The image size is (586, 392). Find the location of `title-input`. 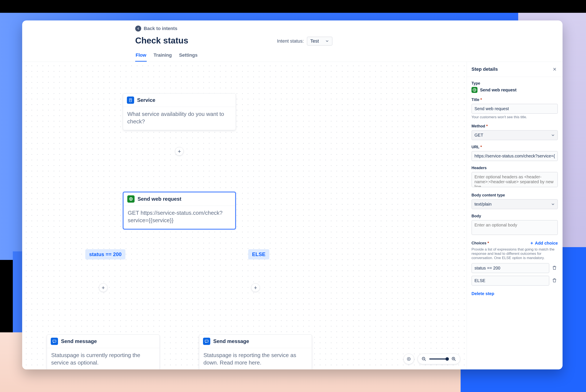

title-input is located at coordinates (515, 109).